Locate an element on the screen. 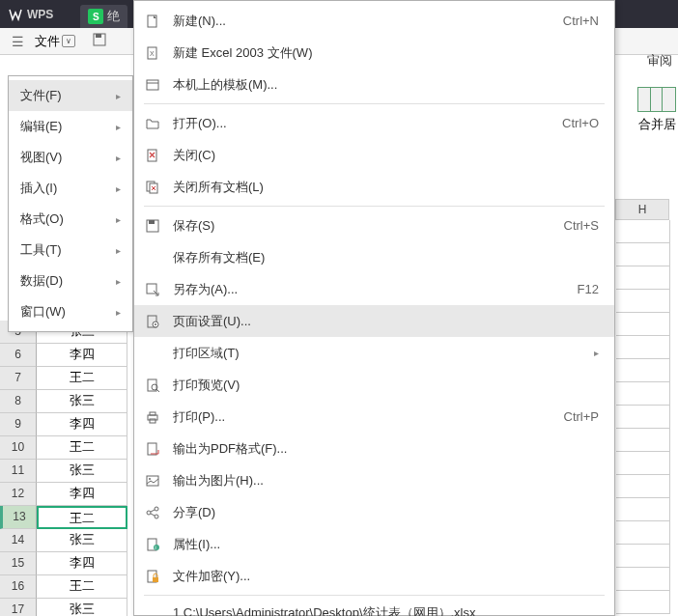 The width and height of the screenshot is (678, 616). submenu-item: 输出为PDF格式(F)... is located at coordinates (375, 448).